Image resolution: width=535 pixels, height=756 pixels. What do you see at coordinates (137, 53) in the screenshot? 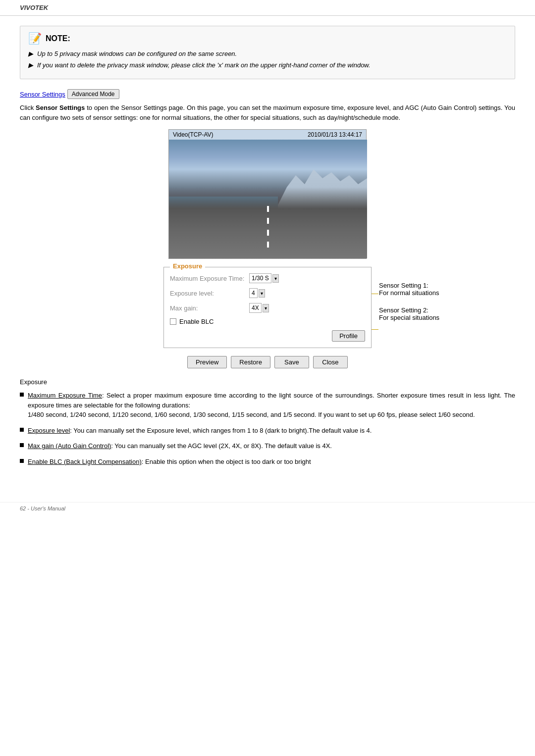
I see `note-text-1: Up to 5 privacy mask windows can be conf…` at bounding box center [137, 53].